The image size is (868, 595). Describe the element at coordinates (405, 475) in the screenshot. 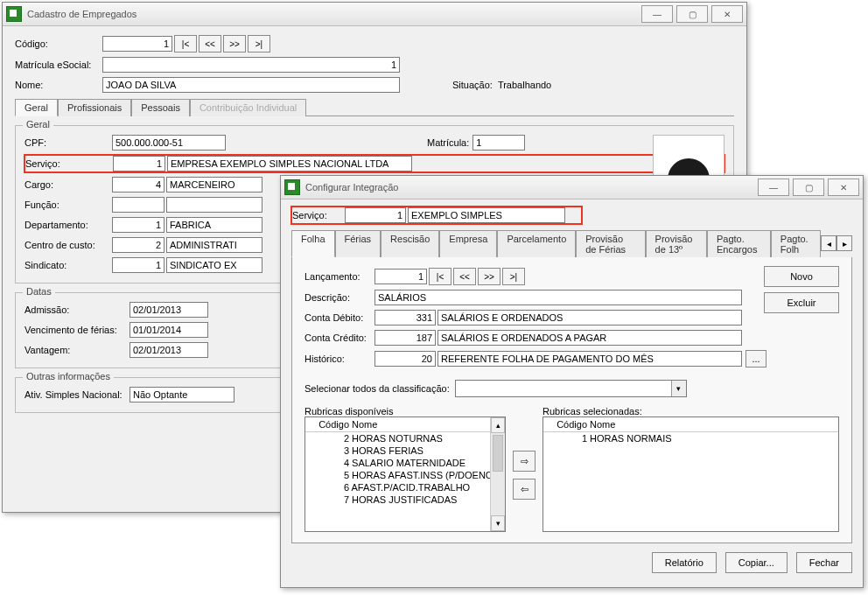

I see `list-item: 5 HORAS AFAST.INSS (P/DOENC` at that location.